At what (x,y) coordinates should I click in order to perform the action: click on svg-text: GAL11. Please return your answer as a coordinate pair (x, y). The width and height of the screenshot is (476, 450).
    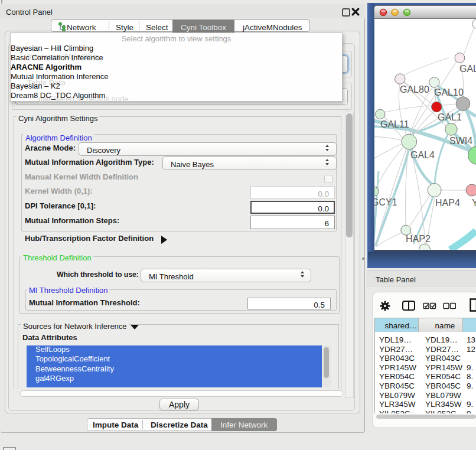
    Looking at the image, I should click on (395, 124).